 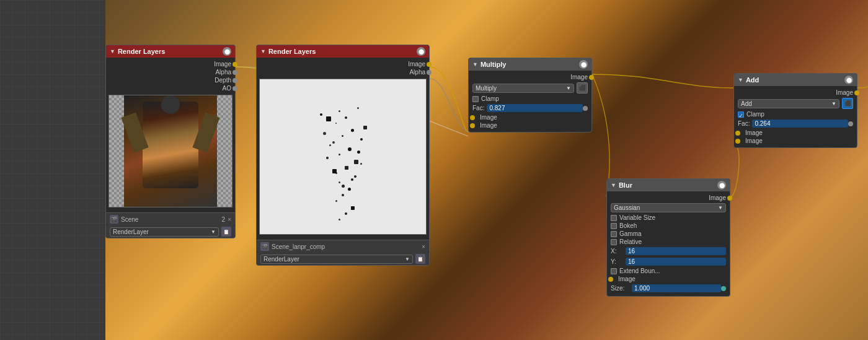 What do you see at coordinates (741, 115) in the screenshot?
I see `add-clamp-checkbox: ✓` at bounding box center [741, 115].